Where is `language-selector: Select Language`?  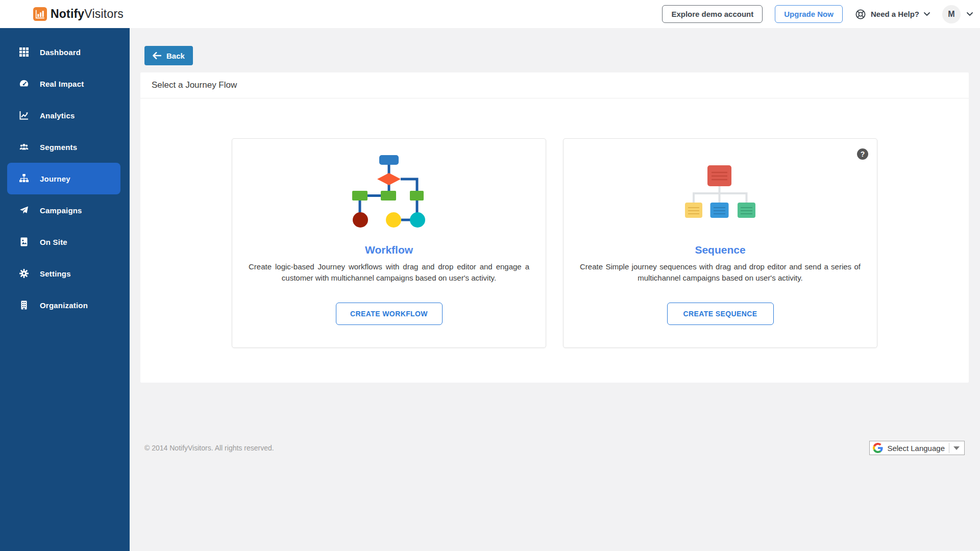
language-selector: Select Language is located at coordinates (917, 448).